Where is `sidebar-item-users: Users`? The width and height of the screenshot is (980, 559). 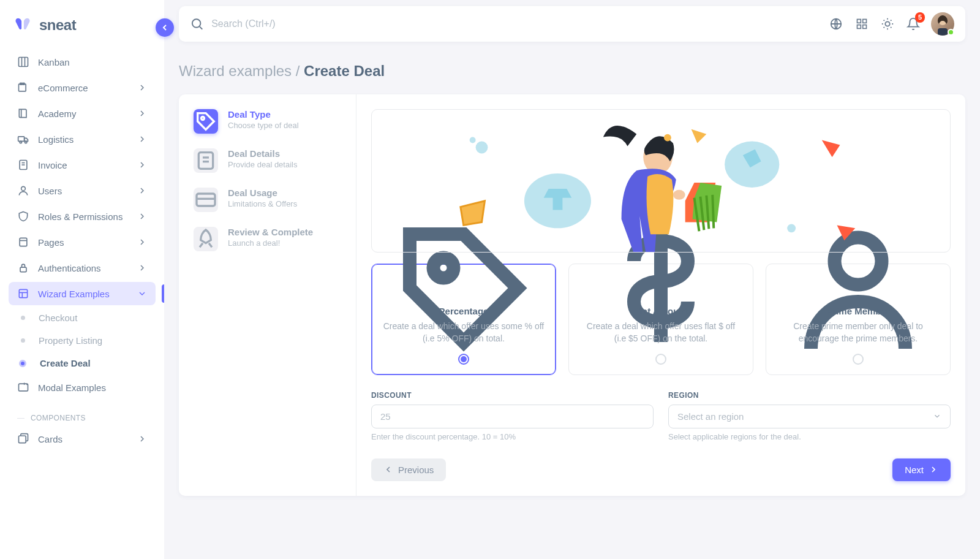
sidebar-item-users: Users is located at coordinates (82, 191).